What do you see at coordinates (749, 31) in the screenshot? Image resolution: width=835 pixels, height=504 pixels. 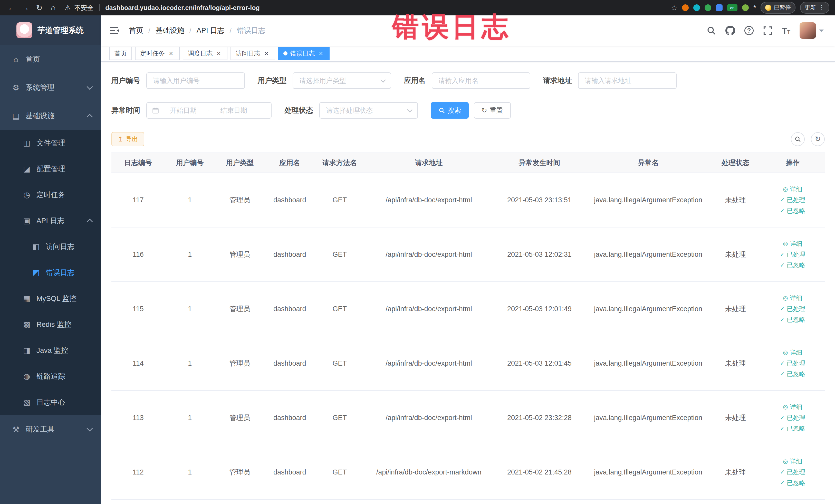 I see `help-icon: ?` at bounding box center [749, 31].